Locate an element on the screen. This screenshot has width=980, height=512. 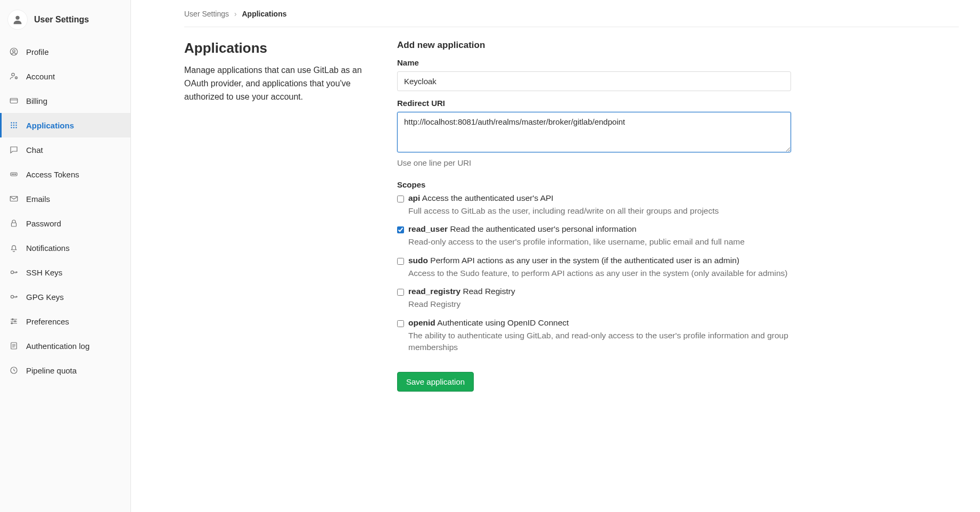
preferences-icon is located at coordinates (14, 321).